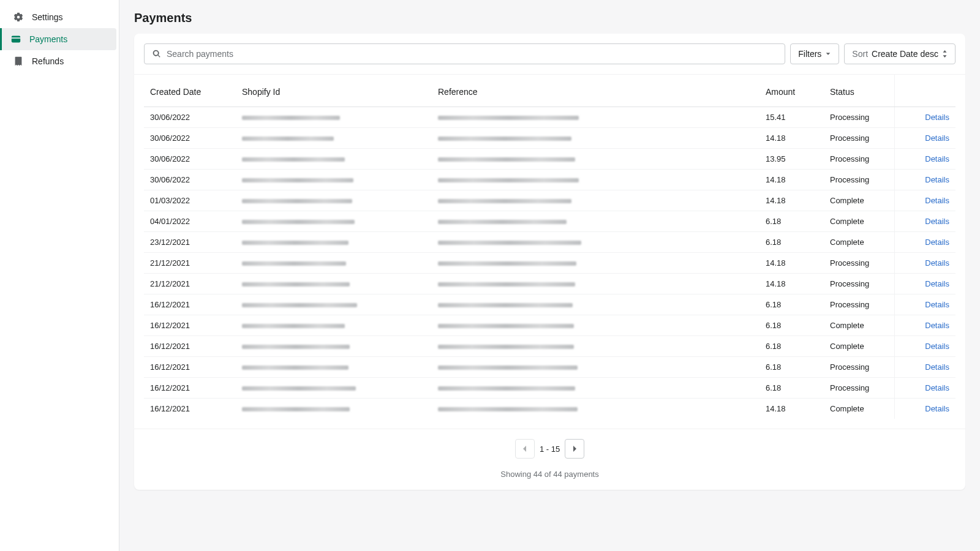 This screenshot has height=551, width=980. I want to click on receipt-icon, so click(18, 61).